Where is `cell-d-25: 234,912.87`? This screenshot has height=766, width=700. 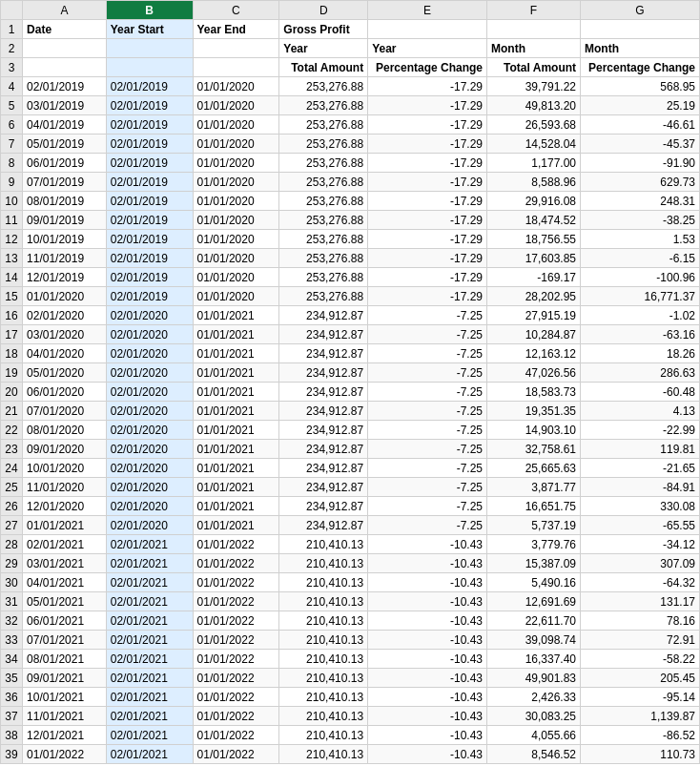
cell-d-25: 234,912.87 is located at coordinates (324, 507).